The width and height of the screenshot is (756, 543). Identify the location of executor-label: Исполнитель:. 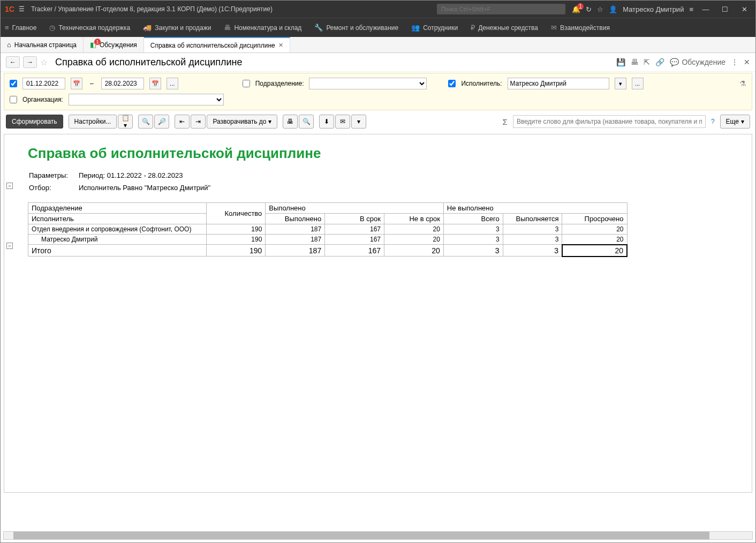
(481, 84).